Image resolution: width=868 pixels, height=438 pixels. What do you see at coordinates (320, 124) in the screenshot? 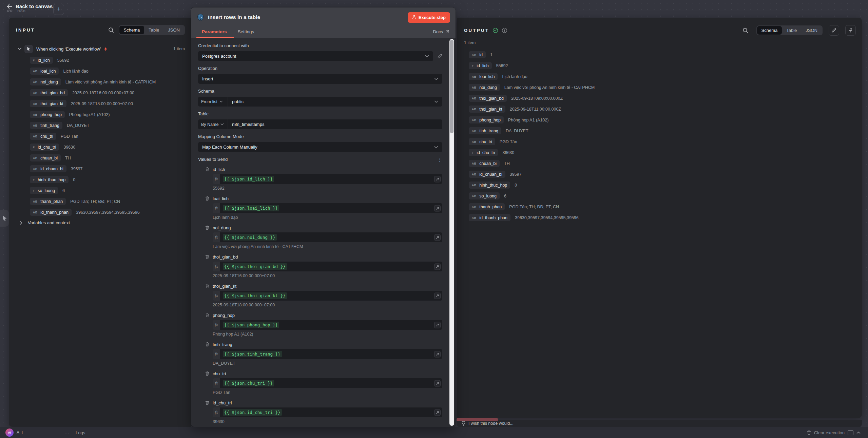
I see `table-select: By Name n8n_timestamps` at bounding box center [320, 124].